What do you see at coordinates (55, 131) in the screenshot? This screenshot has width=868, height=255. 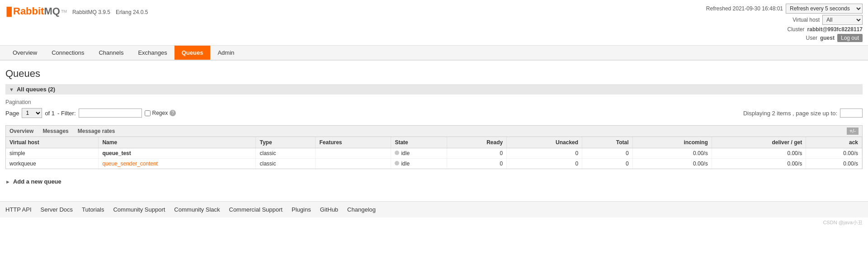 I see `group-messages-label: Messages` at bounding box center [55, 131].